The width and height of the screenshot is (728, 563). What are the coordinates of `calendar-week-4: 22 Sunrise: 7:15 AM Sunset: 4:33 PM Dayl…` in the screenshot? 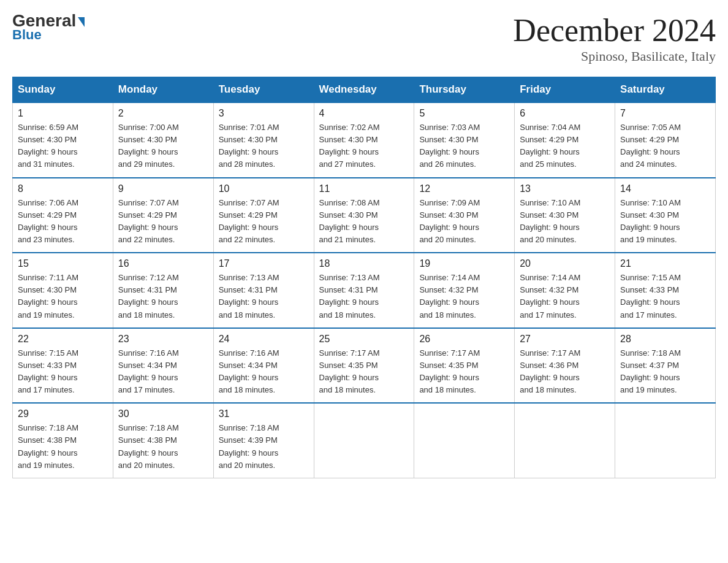 It's located at (364, 366).